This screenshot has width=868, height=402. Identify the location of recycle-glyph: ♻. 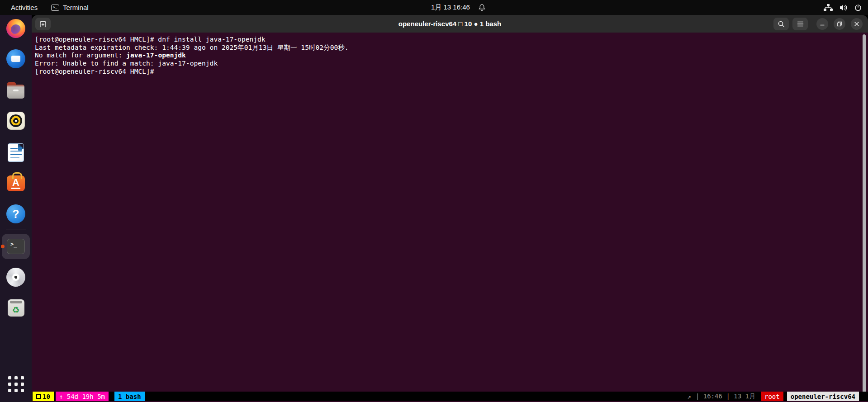
(15, 310).